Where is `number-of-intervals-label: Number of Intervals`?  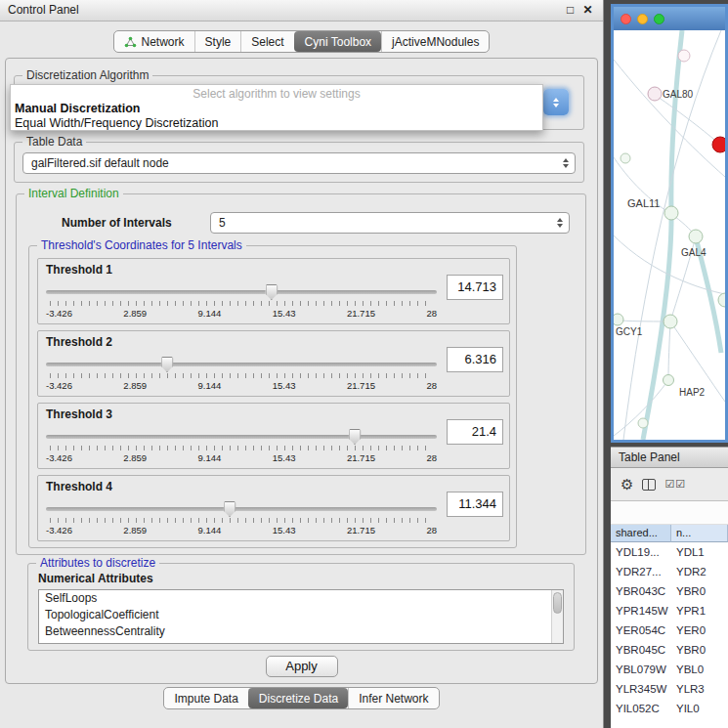
number-of-intervals-label: Number of Intervals is located at coordinates (117, 223).